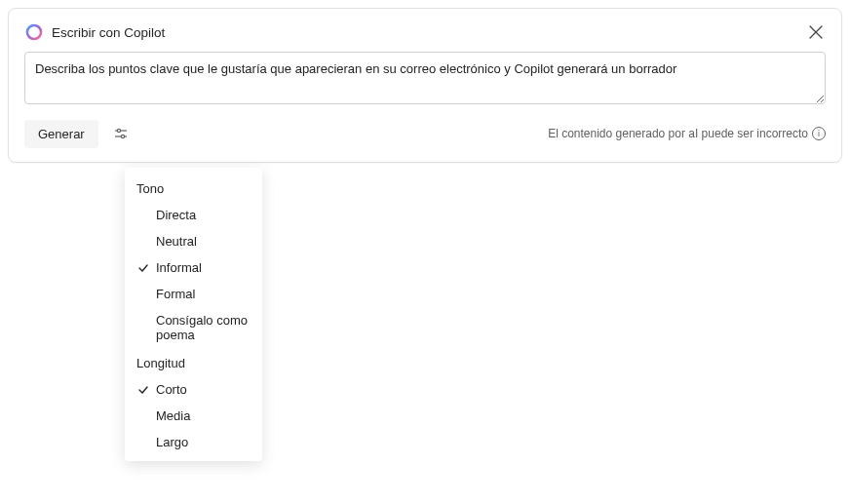  Describe the element at coordinates (95, 32) in the screenshot. I see `title-wrap: Escribir con Copilot` at that location.